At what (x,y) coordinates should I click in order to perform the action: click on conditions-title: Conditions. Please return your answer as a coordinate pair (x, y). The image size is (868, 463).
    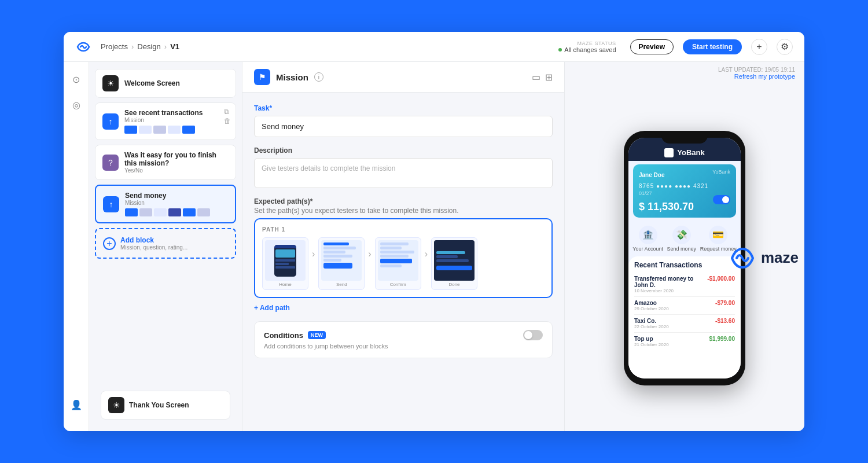
    Looking at the image, I should click on (284, 336).